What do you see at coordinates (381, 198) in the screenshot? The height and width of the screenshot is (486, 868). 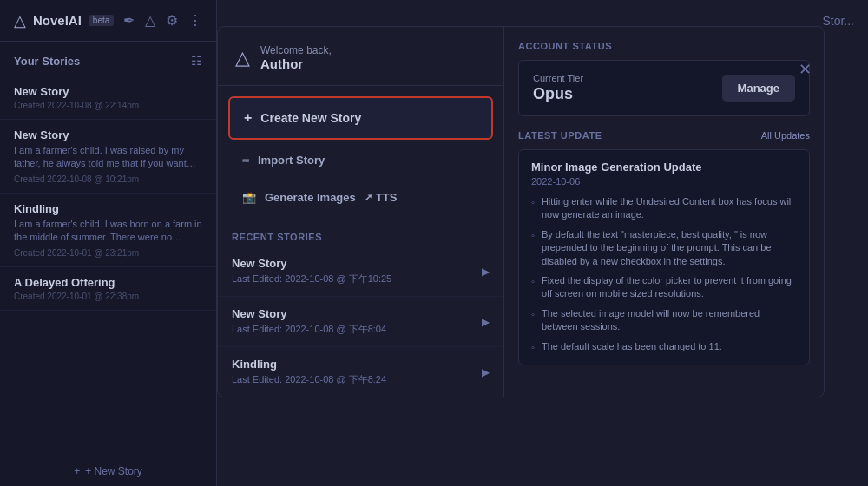 I see `tts-link: ➚ TTS` at bounding box center [381, 198].